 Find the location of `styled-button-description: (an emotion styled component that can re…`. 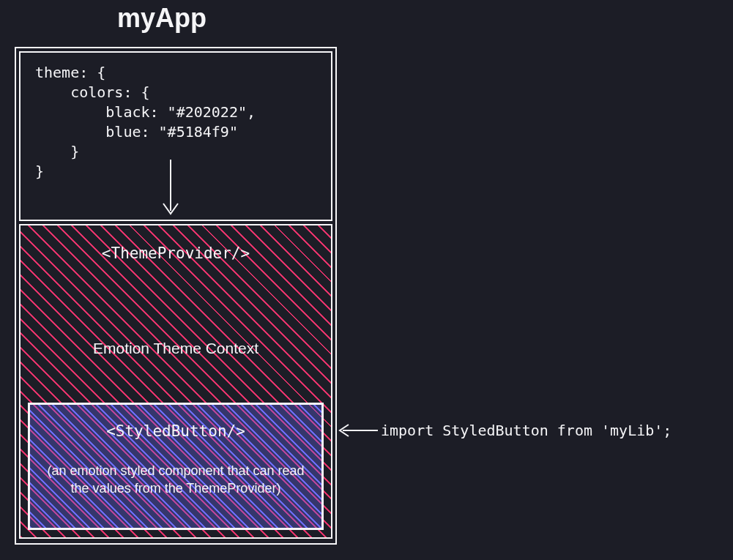

styled-button-description: (an emotion styled component that can re… is located at coordinates (176, 480).